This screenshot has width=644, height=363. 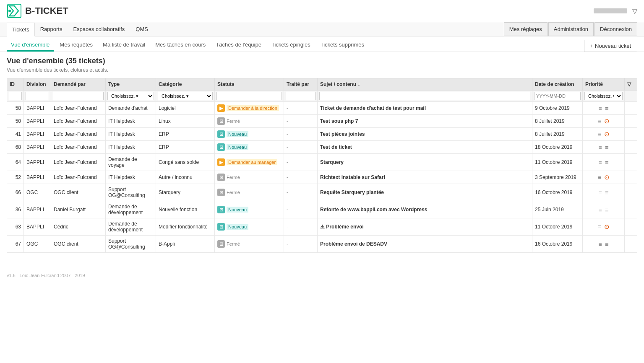 What do you see at coordinates (21, 29) in the screenshot?
I see `nav-tickets: Tickets` at bounding box center [21, 29].